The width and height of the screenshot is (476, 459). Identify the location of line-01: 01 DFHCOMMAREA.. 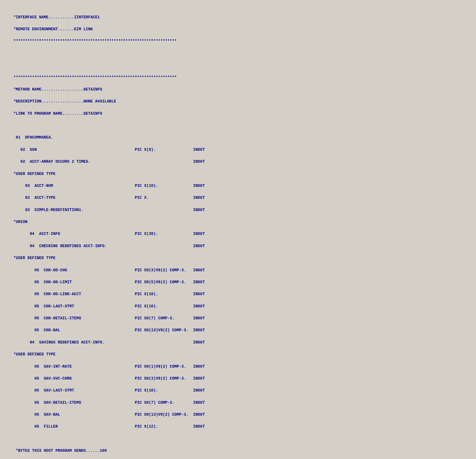
(238, 138).